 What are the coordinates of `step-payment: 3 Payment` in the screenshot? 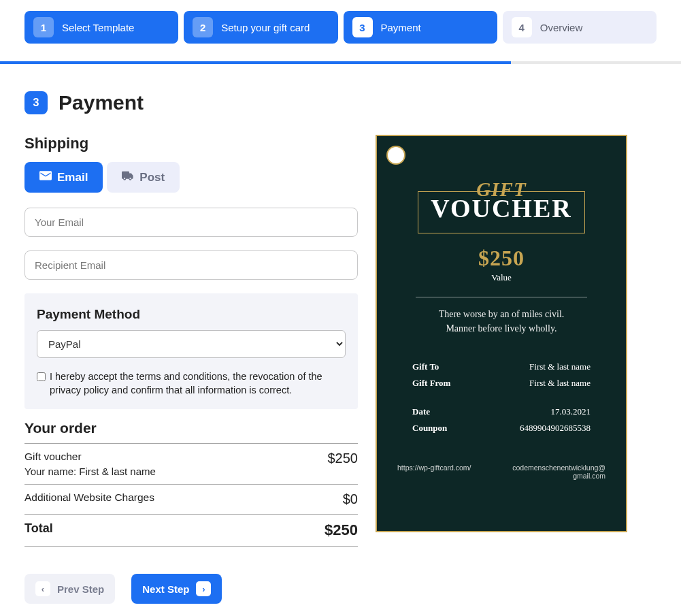 It's located at (420, 27).